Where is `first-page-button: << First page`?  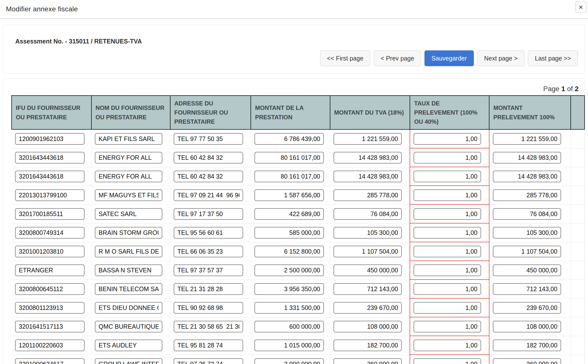 first-page-button: << First page is located at coordinates (345, 58).